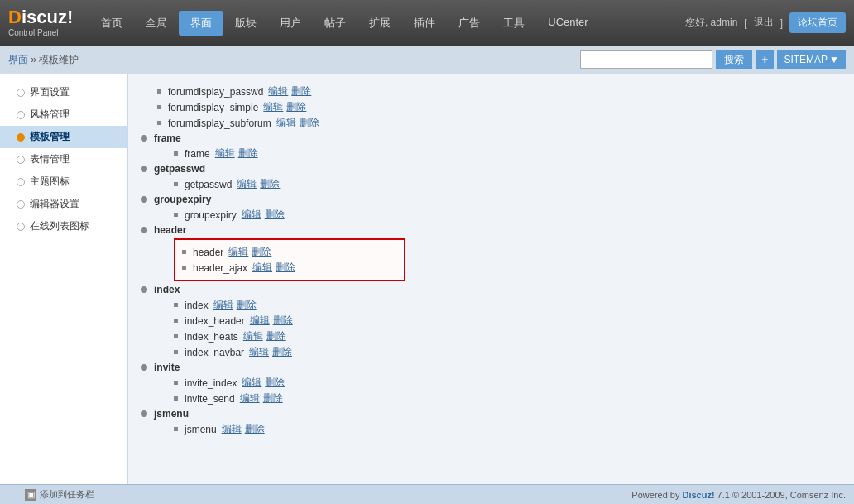 This screenshot has height=504, width=854. I want to click on sidebar-item-interface-settings: 界面设置, so click(64, 93).